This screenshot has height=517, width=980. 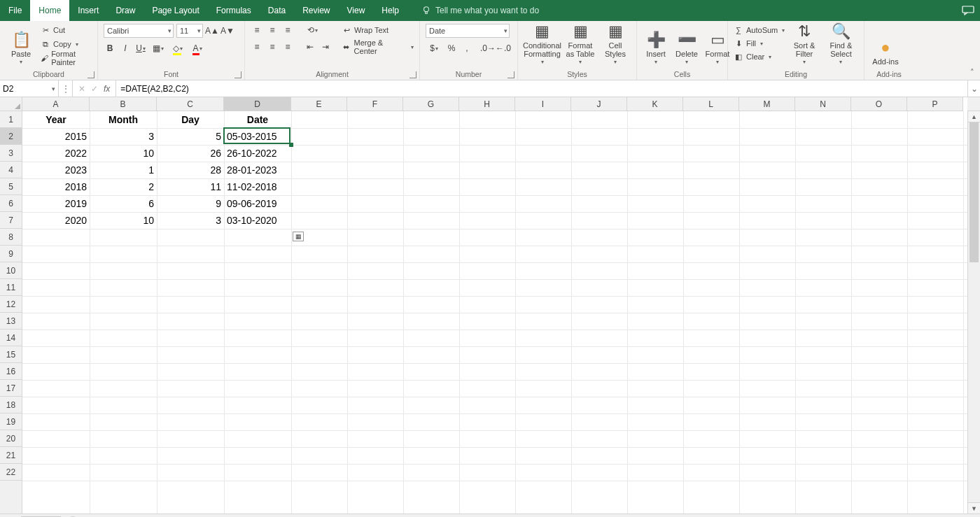 I want to click on cell-B4: 1, so click(x=123, y=170).